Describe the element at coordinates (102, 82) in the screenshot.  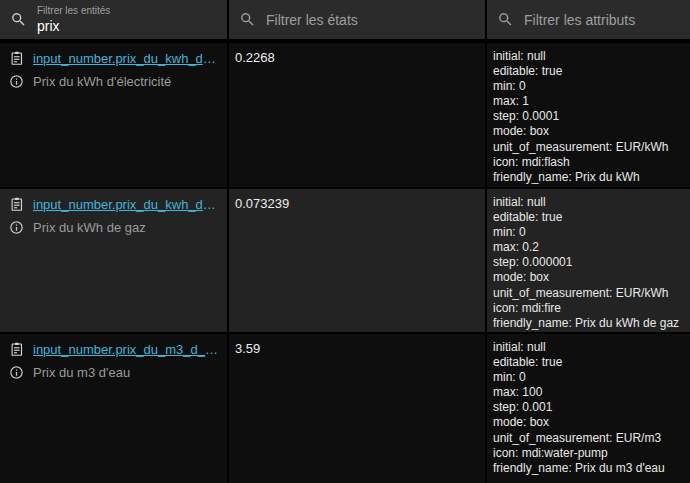
I see `entity-friendly-name: Prix du kWh d'électricité` at that location.